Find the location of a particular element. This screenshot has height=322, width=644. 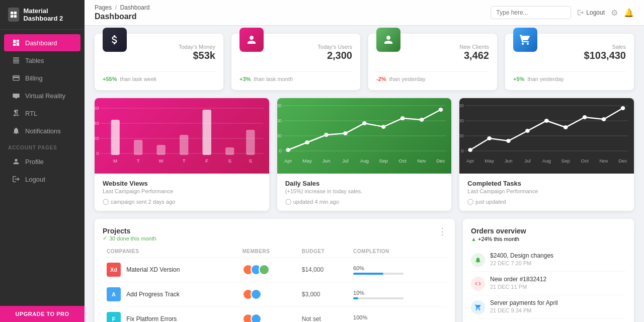

svg-text: 200 is located at coordinates (462, 136).